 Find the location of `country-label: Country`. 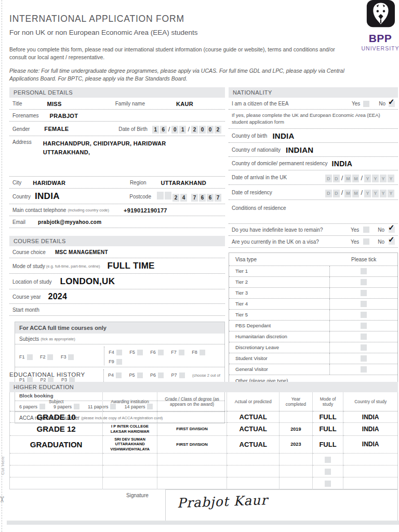

country-label: Country is located at coordinates (22, 196).